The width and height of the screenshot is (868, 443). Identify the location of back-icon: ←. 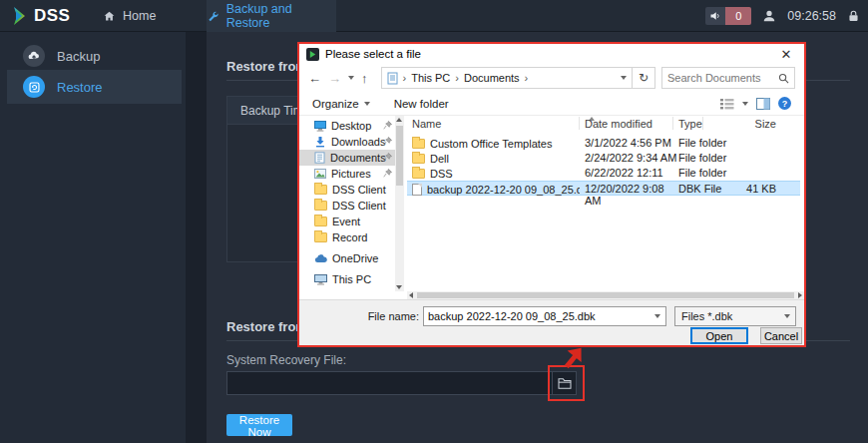
(315, 78).